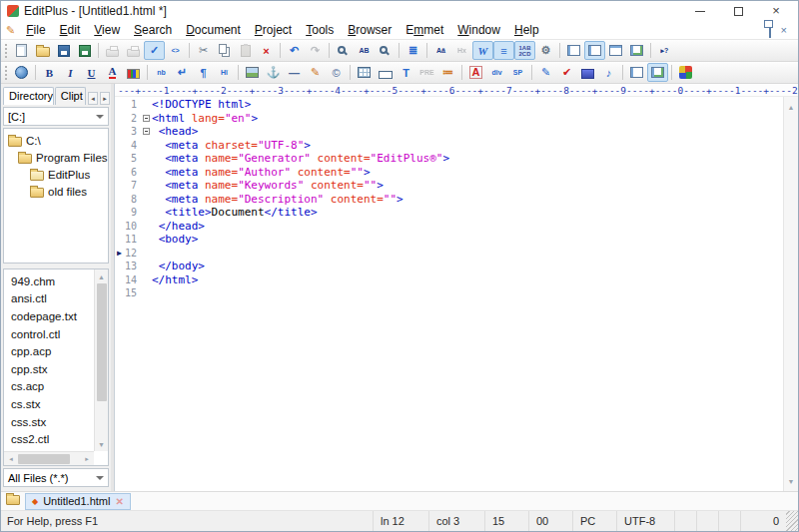 The width and height of the screenshot is (799, 532). I want to click on spell-check-button: ✓, so click(154, 50).